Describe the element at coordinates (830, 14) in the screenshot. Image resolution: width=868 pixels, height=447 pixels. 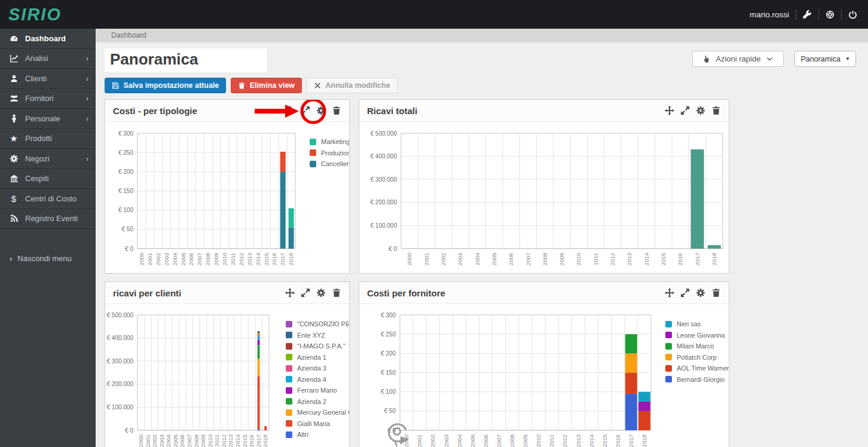
I see `globe-icon` at that location.